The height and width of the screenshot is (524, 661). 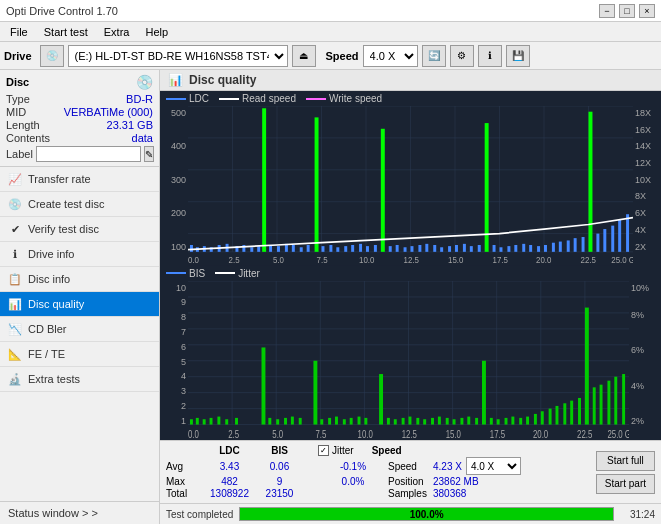 I want to click on speed-select-stats: 4.0 X, so click(x=494, y=466).